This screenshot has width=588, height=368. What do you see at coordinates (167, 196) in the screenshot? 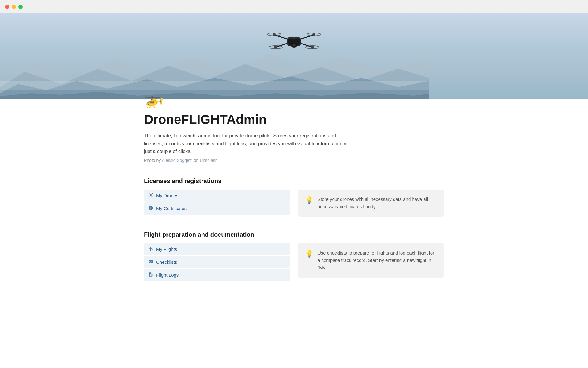
I see `my-drones-label: My Drones` at bounding box center [167, 196].